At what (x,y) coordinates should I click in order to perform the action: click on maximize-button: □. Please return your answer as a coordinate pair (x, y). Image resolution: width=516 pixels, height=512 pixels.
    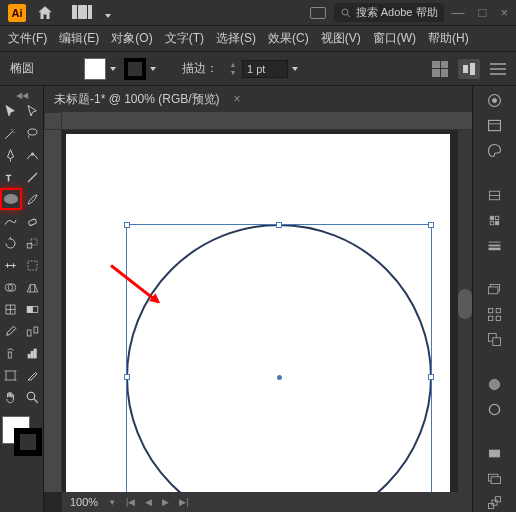
    Looking at the image, I should click on (483, 12).